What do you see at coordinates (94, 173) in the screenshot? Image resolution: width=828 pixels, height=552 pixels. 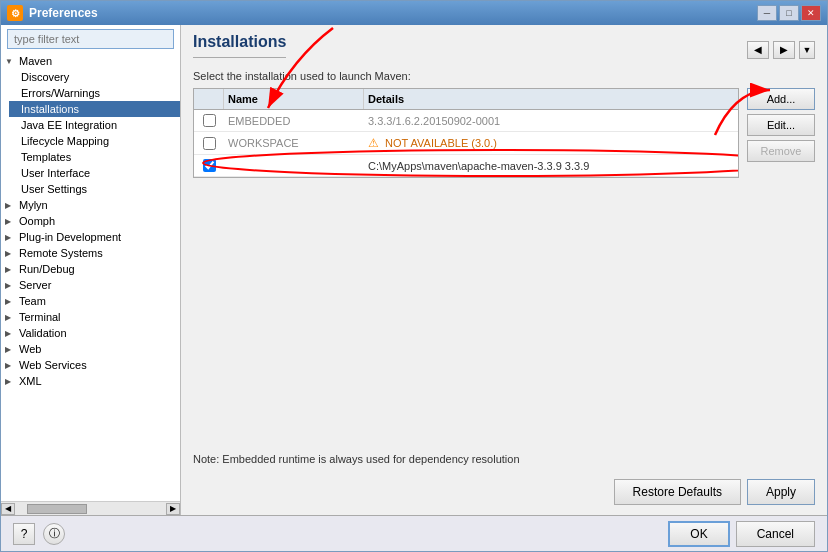 I see `sidebar-item-user-interface: User Interface` at bounding box center [94, 173].